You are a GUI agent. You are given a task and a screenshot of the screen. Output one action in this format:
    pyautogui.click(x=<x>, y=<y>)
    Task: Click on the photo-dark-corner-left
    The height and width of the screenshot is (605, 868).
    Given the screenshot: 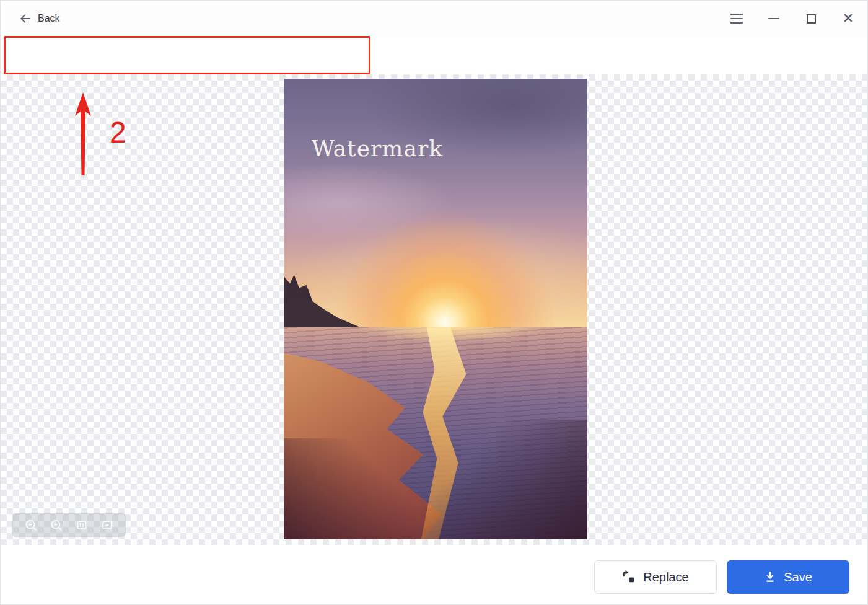 What is the action you would take?
    pyautogui.click(x=352, y=488)
    